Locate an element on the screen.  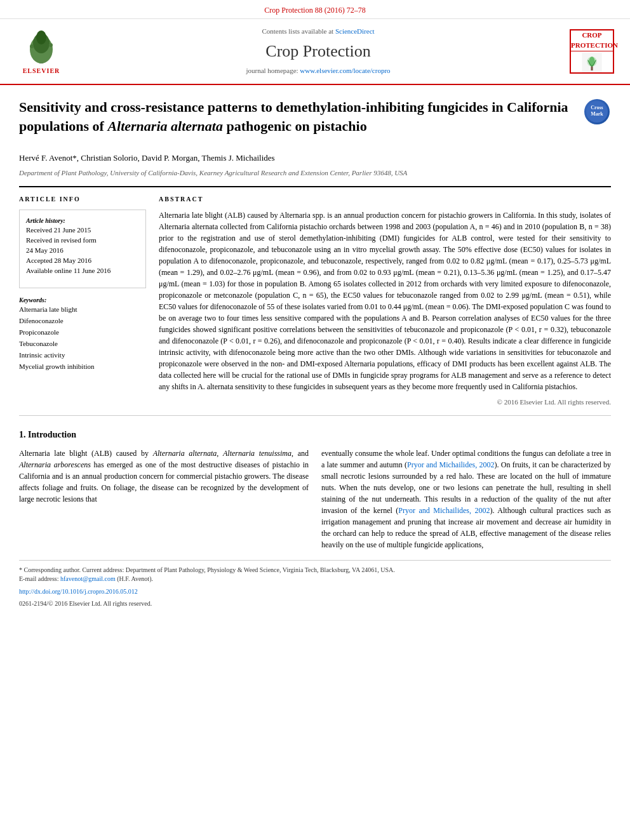
keywords-list: Alternaria late blight Difenoconazole Pr… is located at coordinates (83, 338).